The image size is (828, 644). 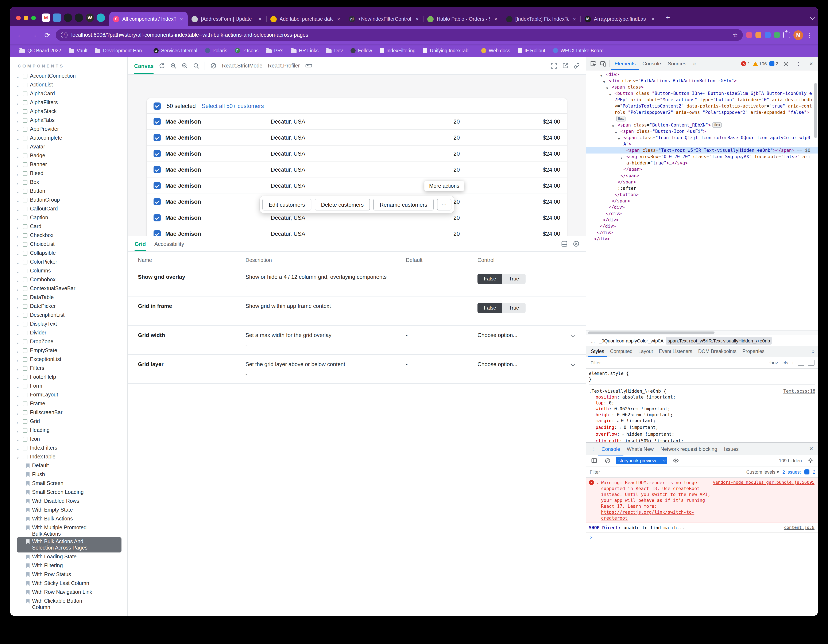 What do you see at coordinates (676, 351) in the screenshot?
I see `styles-tab-event-listeners: Event Listeners` at bounding box center [676, 351].